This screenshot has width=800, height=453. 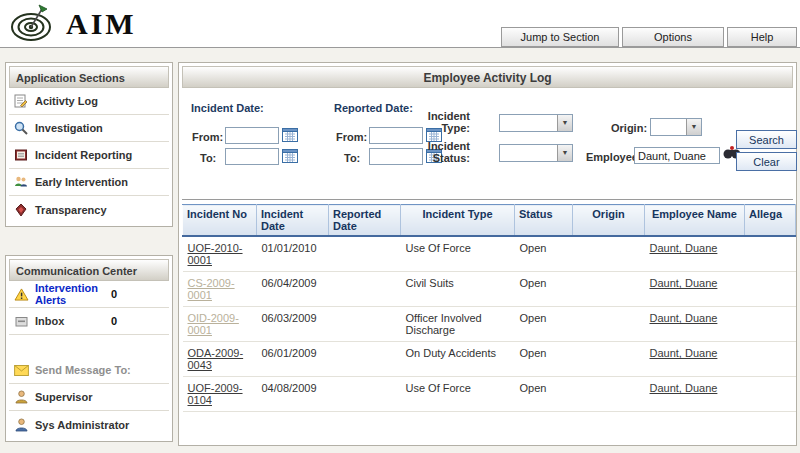 What do you see at coordinates (208, 137) in the screenshot?
I see `incident-date-from-label: From:` at bounding box center [208, 137].